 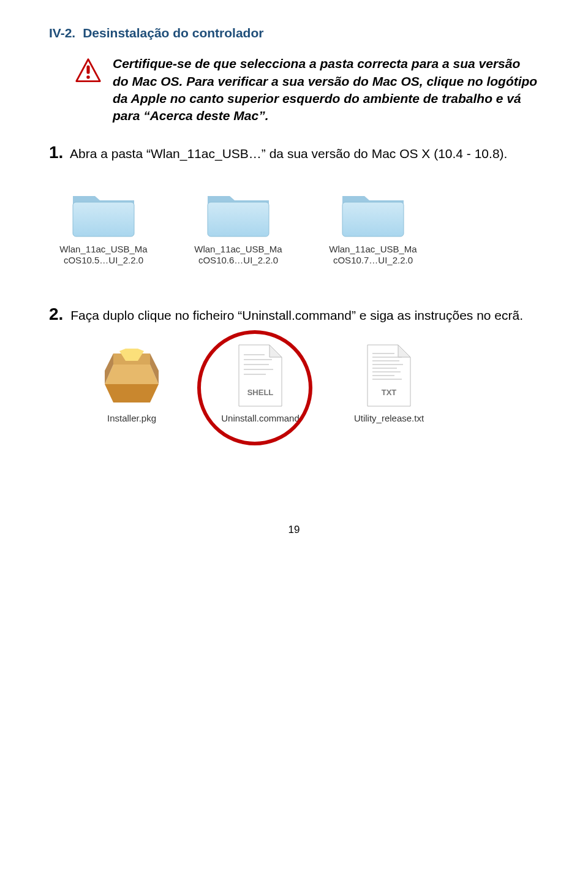 I want to click on section-heading: IV-2.Desinstalação do controlador, so click(x=294, y=33).